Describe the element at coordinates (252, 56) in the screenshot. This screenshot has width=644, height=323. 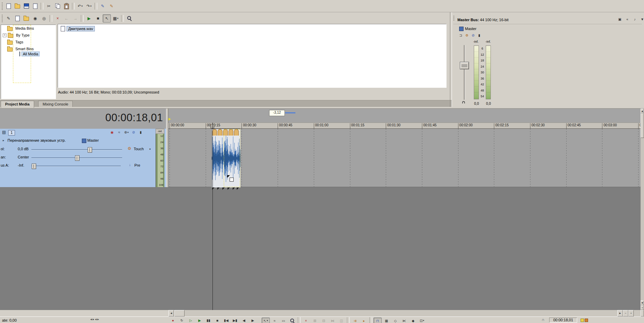
I see `media-file-list: Дмитриев.wav` at that location.